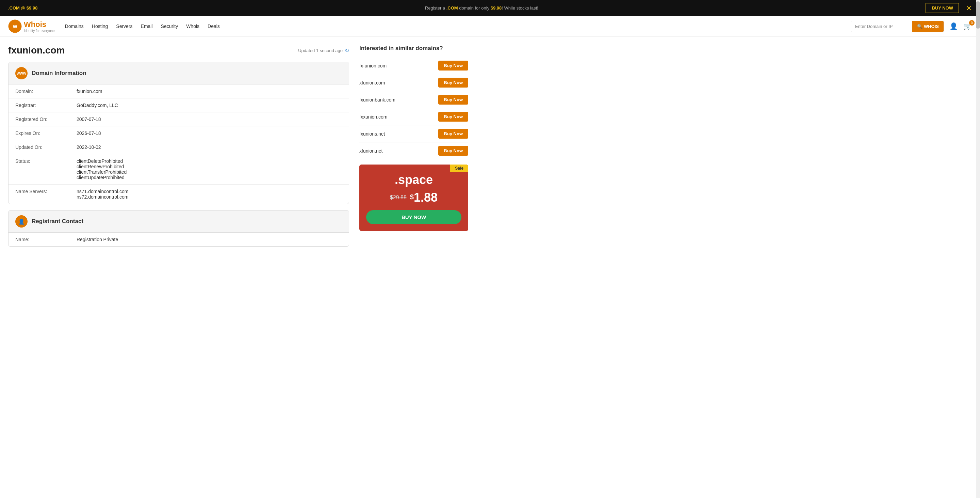 The image size is (980, 498). What do you see at coordinates (179, 133) in the screenshot?
I see `domain-info-row: Expires On:2026-07-18` at bounding box center [179, 133].